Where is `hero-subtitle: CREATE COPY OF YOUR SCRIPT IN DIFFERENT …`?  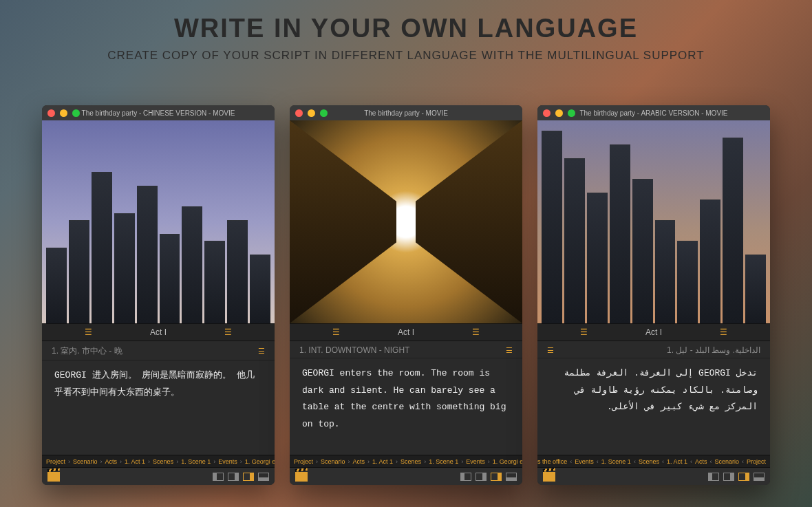
hero-subtitle: CREATE COPY OF YOUR SCRIPT IN DIFFERENT … is located at coordinates (406, 56).